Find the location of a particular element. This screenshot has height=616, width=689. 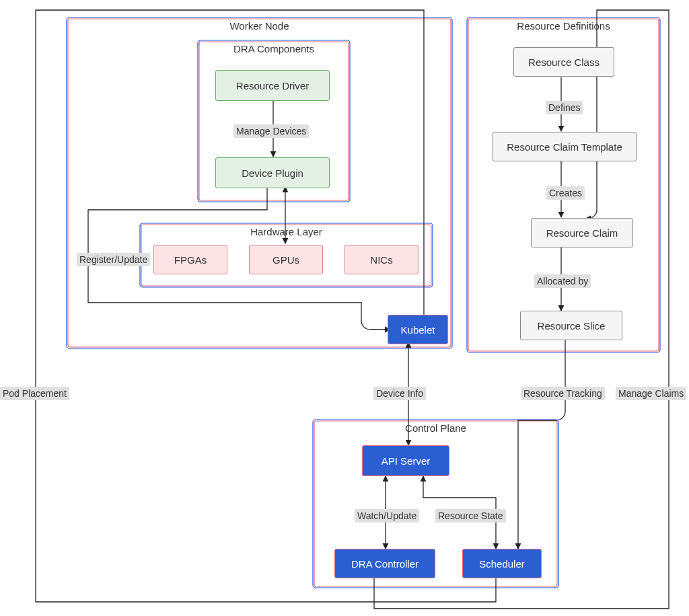

edge-creates: Creates is located at coordinates (565, 193).